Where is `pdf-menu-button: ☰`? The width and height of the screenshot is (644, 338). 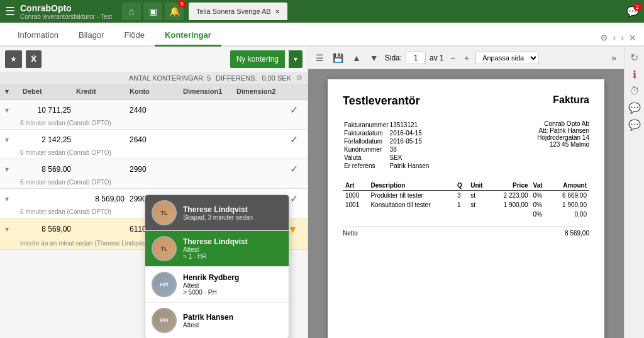 pdf-menu-button: ☰ is located at coordinates (319, 58).